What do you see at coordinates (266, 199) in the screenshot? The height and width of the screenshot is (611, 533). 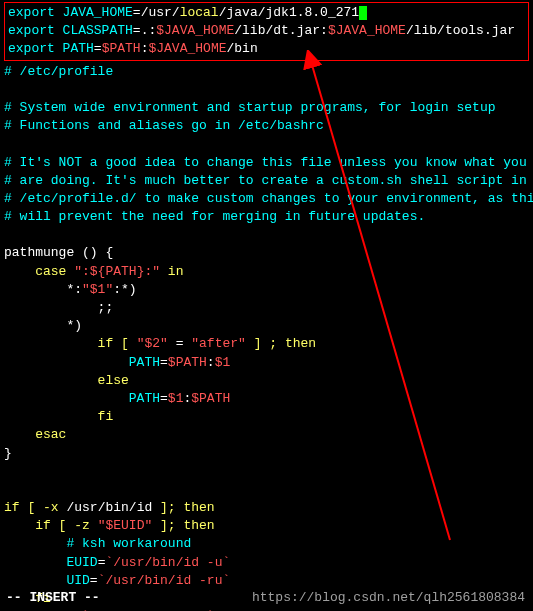 I see `comment-line: # /etc/profile.d/ to make custom changes…` at bounding box center [266, 199].